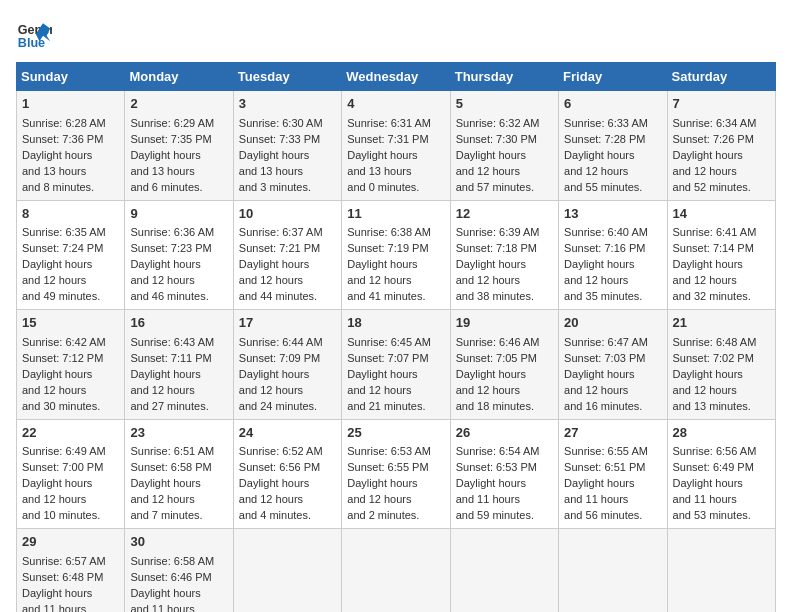 This screenshot has width=792, height=612. Describe the element at coordinates (496, 139) in the screenshot. I see `sunset-text: Sunset: 7:30 PM` at that location.